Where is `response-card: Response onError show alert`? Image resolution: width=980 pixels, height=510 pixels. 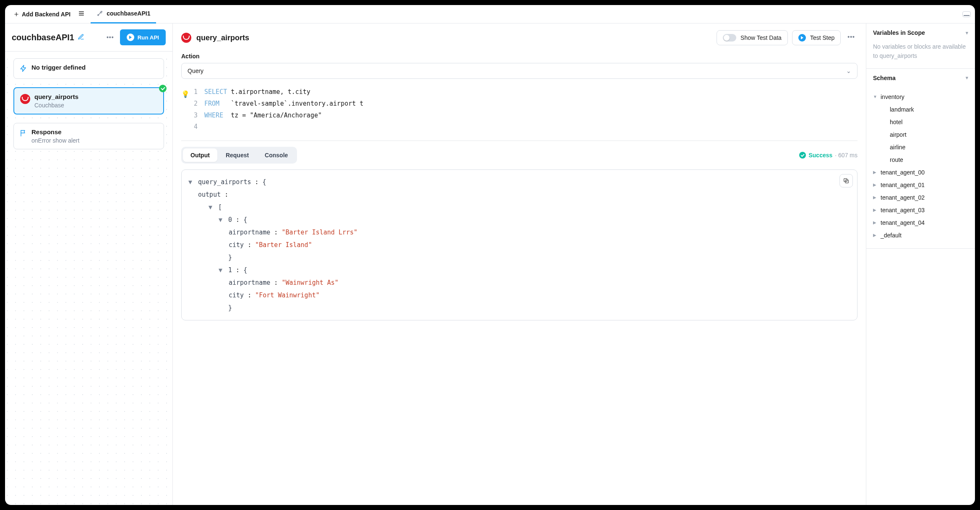 response-card: Response onError show alert is located at coordinates (89, 136).